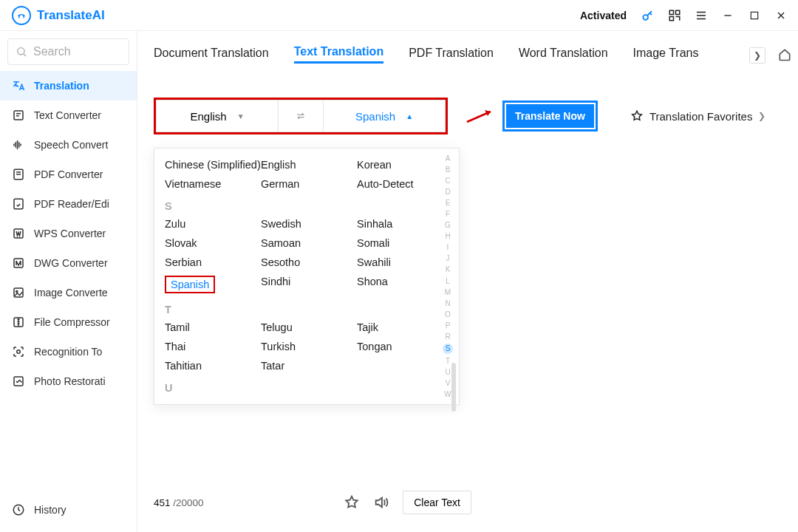 The height and width of the screenshot is (532, 798). What do you see at coordinates (68, 263) in the screenshot?
I see `sidebar-item-dwg-converter: DWG Converter` at bounding box center [68, 263].